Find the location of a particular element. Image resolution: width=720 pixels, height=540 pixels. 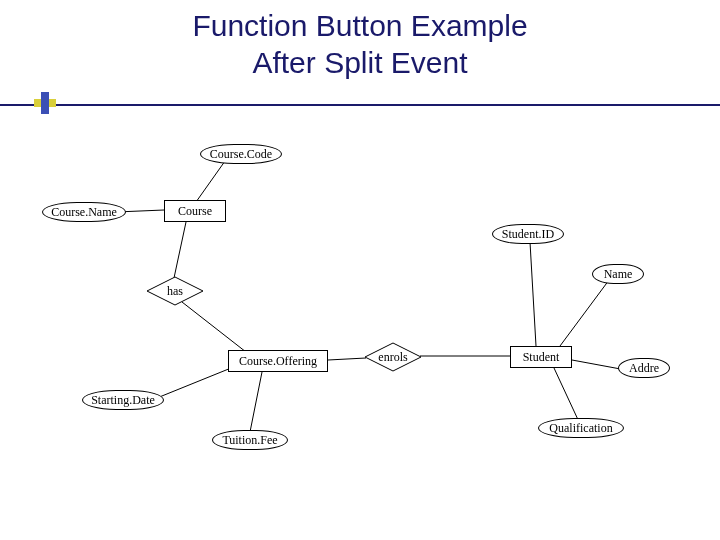

title-rule is located at coordinates (360, 105).